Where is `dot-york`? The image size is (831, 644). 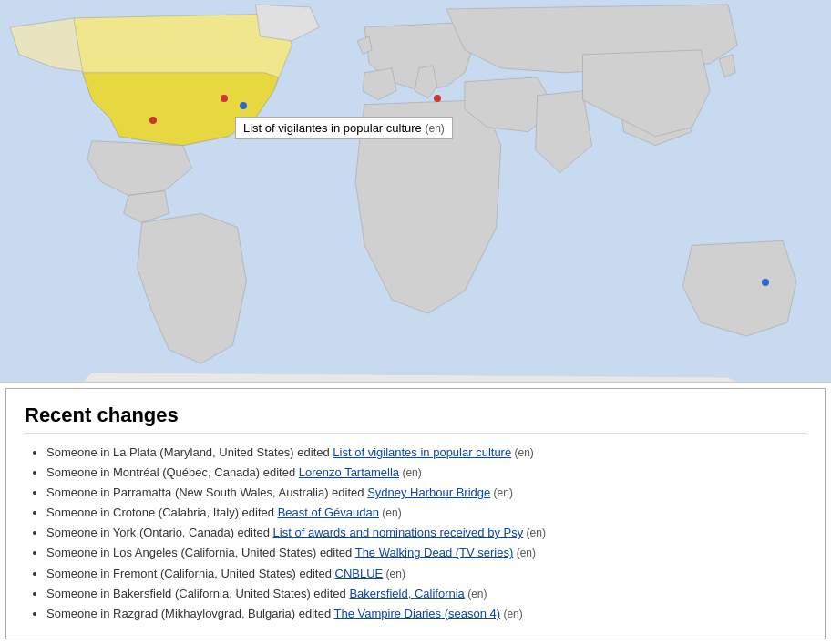 dot-york is located at coordinates (243, 106).